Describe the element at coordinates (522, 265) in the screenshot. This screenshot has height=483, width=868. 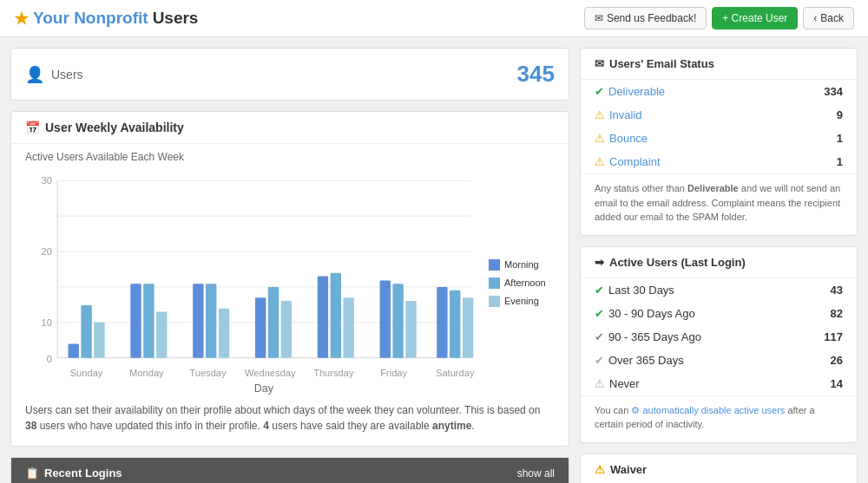
I see `legend-morning: Morning` at that location.